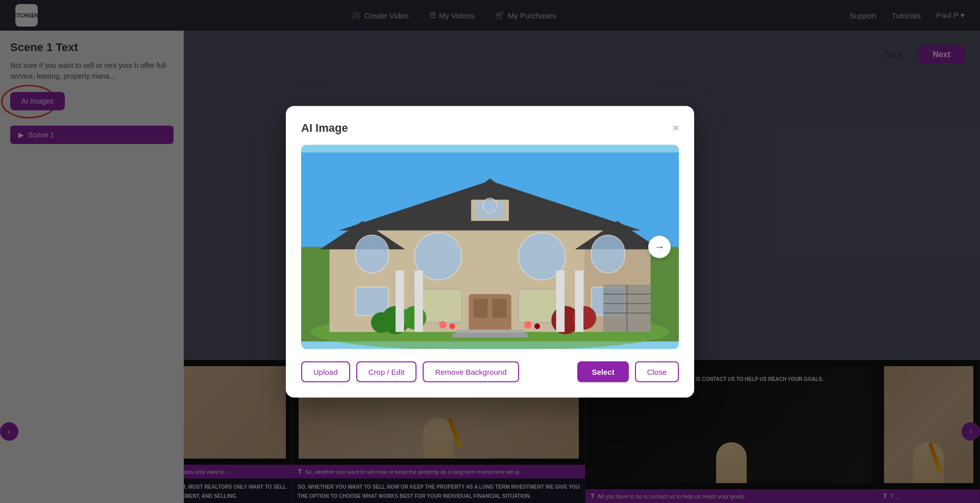  I want to click on modal-close-button: ×, so click(676, 128).